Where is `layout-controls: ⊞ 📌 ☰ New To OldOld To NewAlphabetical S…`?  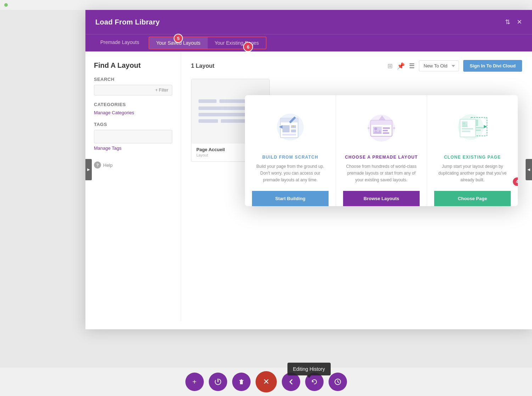
layout-controls: ⊞ 📌 ☰ New To OldOld To NewAlphabetical S… is located at coordinates (455, 66).